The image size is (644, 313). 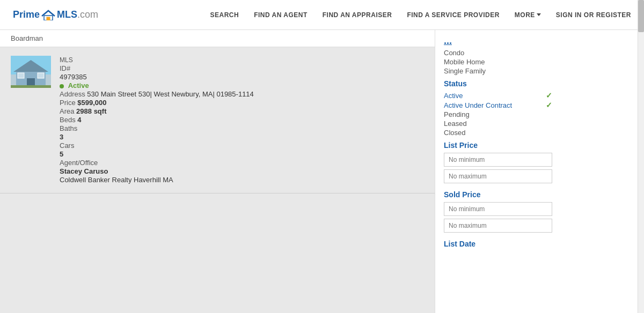 I want to click on list-date-title: List Date, so click(x=498, y=244).